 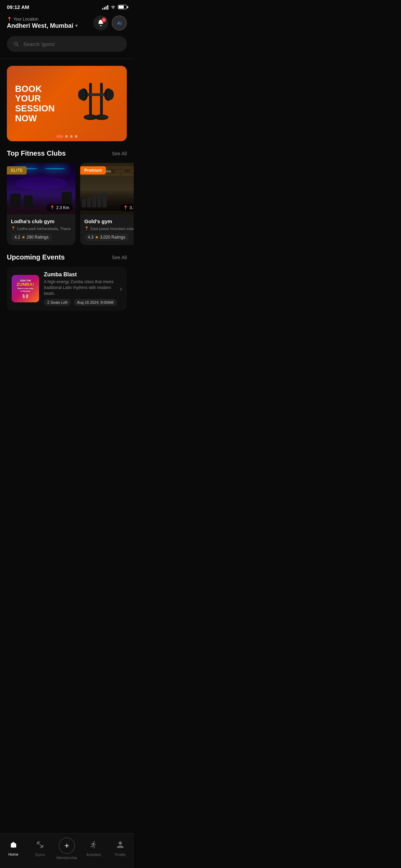 I want to click on club-card-premium: HE MECCABODYBUILDING Premium 📍 3.1 Km Go…, so click(x=107, y=204).